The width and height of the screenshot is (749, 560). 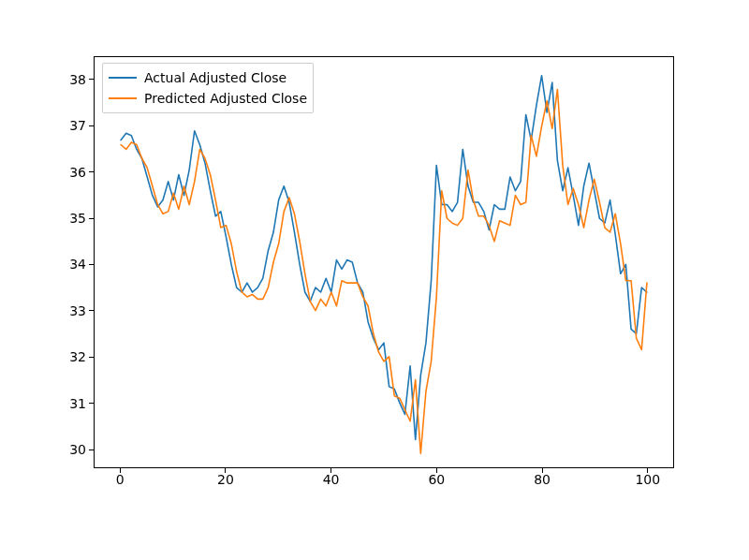 What do you see at coordinates (43, 80) in the screenshot?
I see `ytick-label: 38` at bounding box center [43, 80].